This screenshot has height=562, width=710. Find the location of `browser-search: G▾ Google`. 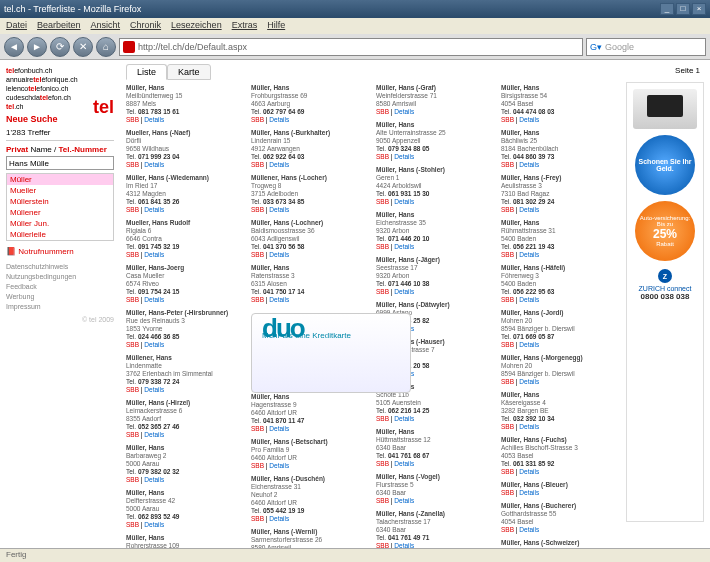

browser-search: G▾ Google is located at coordinates (646, 47).